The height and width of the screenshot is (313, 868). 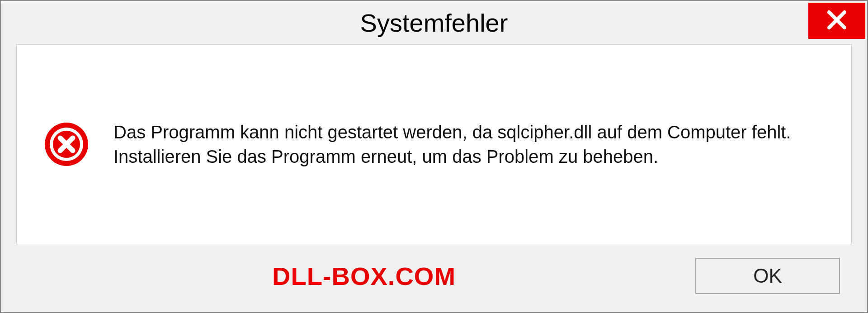 What do you see at coordinates (768, 276) in the screenshot?
I see `ok-button: OK` at bounding box center [768, 276].